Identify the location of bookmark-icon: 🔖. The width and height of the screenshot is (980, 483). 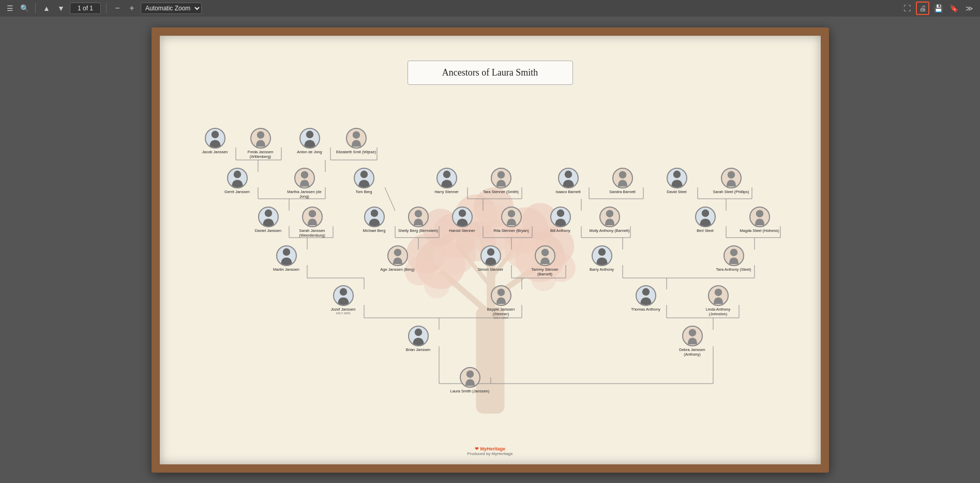
(954, 8).